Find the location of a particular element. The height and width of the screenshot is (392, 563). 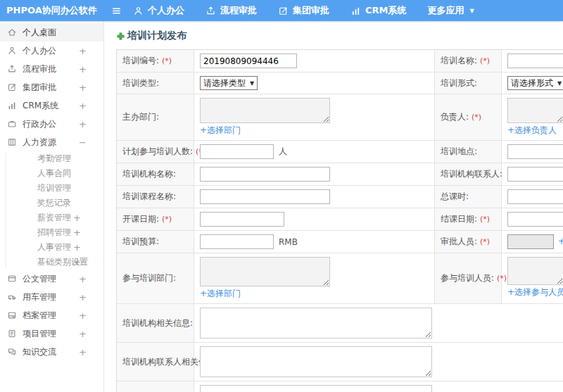

sidebar-item-knowledge-exchange: 知识交流+ is located at coordinates (52, 352).